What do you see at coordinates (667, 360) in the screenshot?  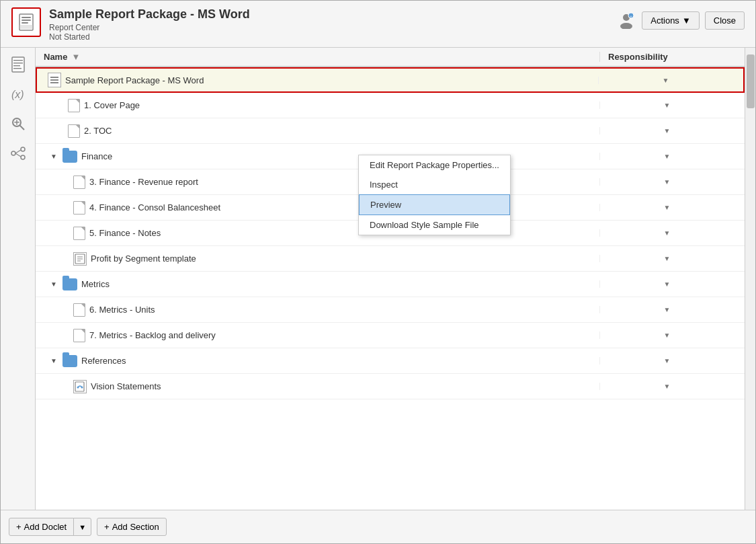 I see `row-resp-references: ▼` at bounding box center [667, 360].